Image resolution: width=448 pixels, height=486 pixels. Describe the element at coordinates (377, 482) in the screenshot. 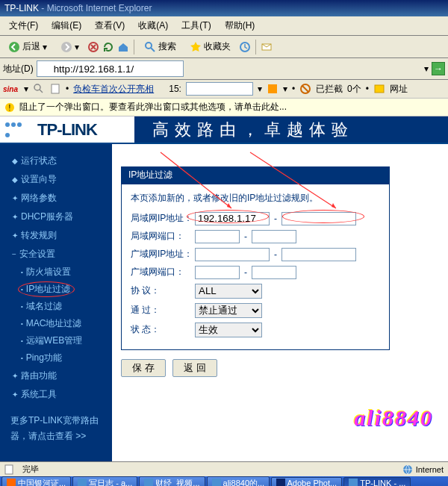

I see `task-item-5: TP-LINK - ...` at that location.